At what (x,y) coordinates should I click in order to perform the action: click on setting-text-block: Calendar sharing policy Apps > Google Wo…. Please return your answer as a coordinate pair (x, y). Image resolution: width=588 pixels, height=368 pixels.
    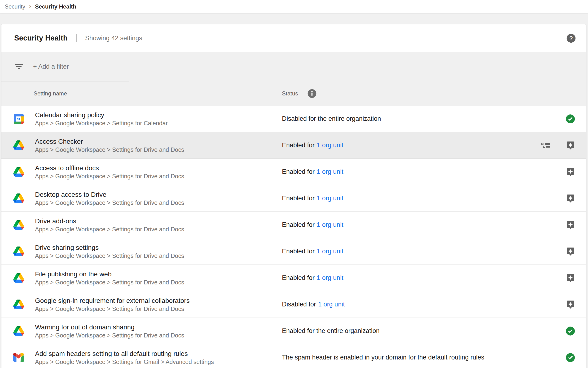
    Looking at the image, I should click on (101, 119).